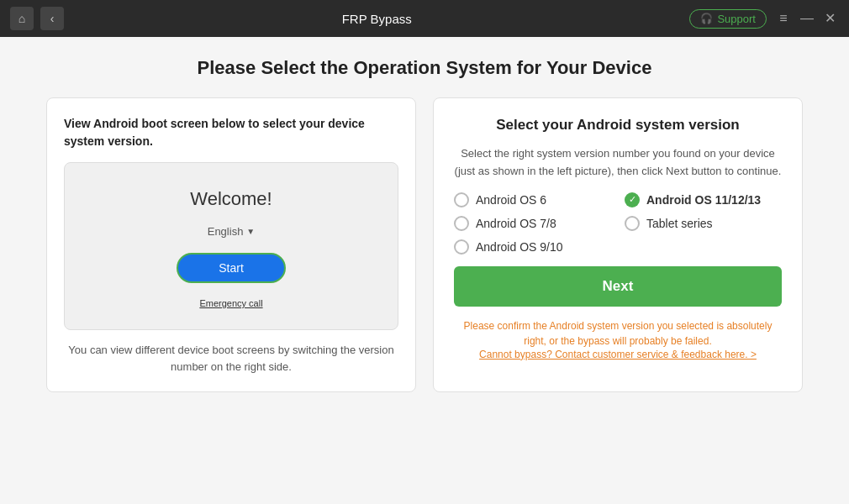 Image resolution: width=849 pixels, height=504 pixels. Describe the element at coordinates (231, 358) in the screenshot. I see `left-card-note: You can view different device boot scree…` at that location.